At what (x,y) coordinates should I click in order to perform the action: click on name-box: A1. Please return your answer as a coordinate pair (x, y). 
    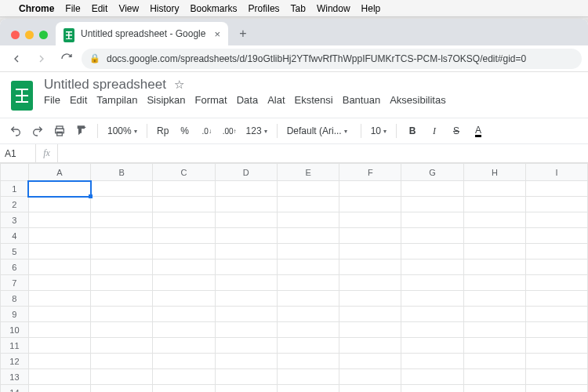
    Looking at the image, I should click on (18, 154).